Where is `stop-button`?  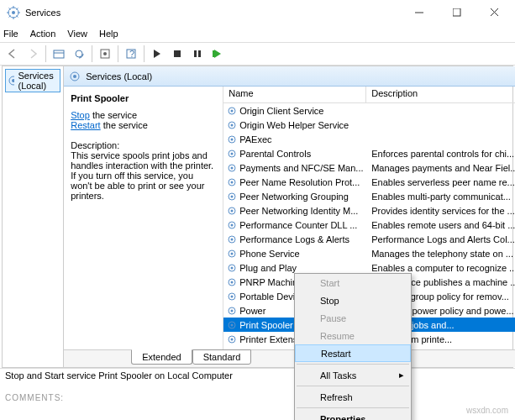
stop-button is located at coordinates (177, 54).